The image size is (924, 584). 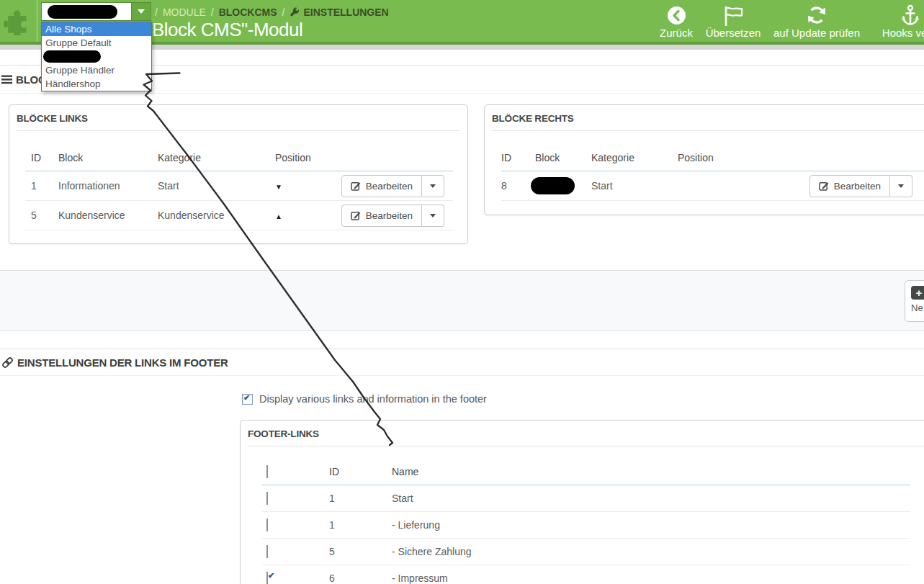 What do you see at coordinates (108, 158) in the screenshot?
I see `column-header-block: Block` at bounding box center [108, 158].